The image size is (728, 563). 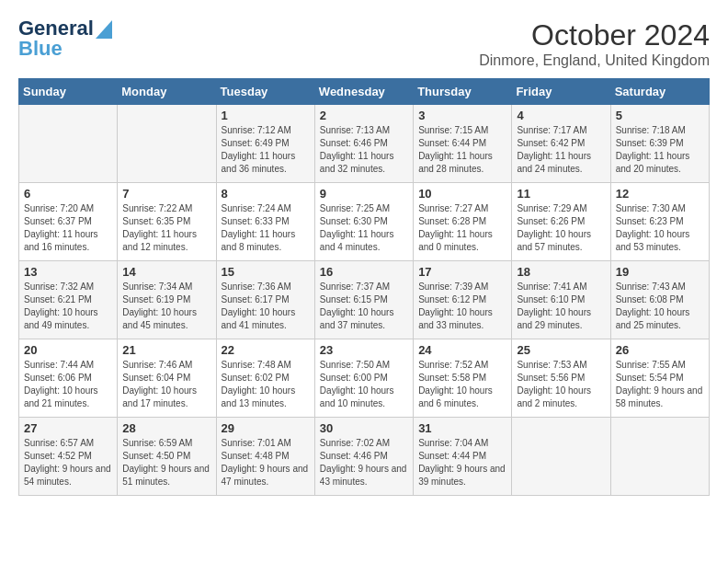 What do you see at coordinates (660, 193) in the screenshot?
I see `day-number: 12` at bounding box center [660, 193].